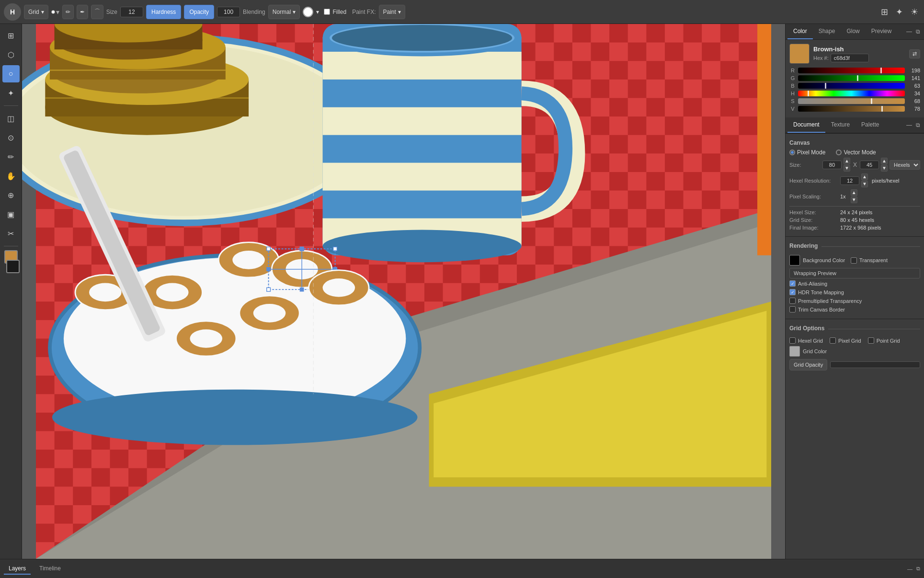 Image resolution: width=924 pixels, height=578 pixels. Describe the element at coordinates (792, 292) in the screenshot. I see `hdr-tone-checkbox` at that location.